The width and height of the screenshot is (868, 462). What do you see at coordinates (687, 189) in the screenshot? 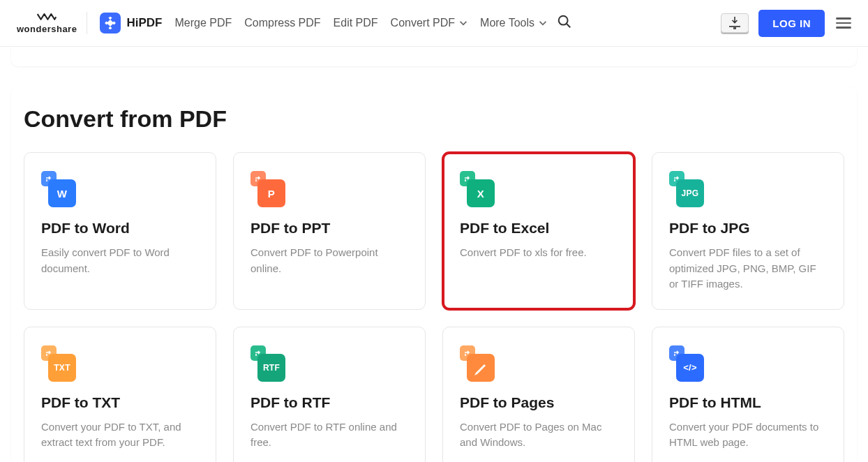
I see `pdf-to-jpg-icon: JPG` at bounding box center [687, 189].